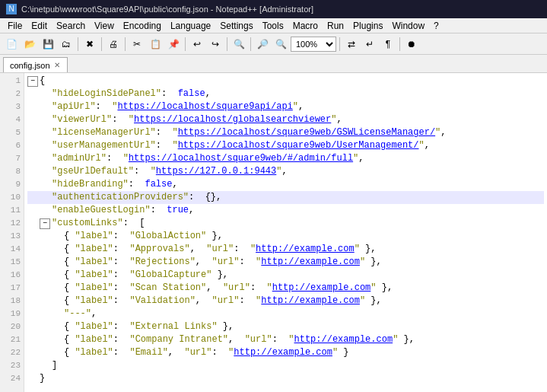 This screenshot has width=547, height=392. Describe the element at coordinates (306, 26) in the screenshot. I see `menu-macro: Macro` at that location.